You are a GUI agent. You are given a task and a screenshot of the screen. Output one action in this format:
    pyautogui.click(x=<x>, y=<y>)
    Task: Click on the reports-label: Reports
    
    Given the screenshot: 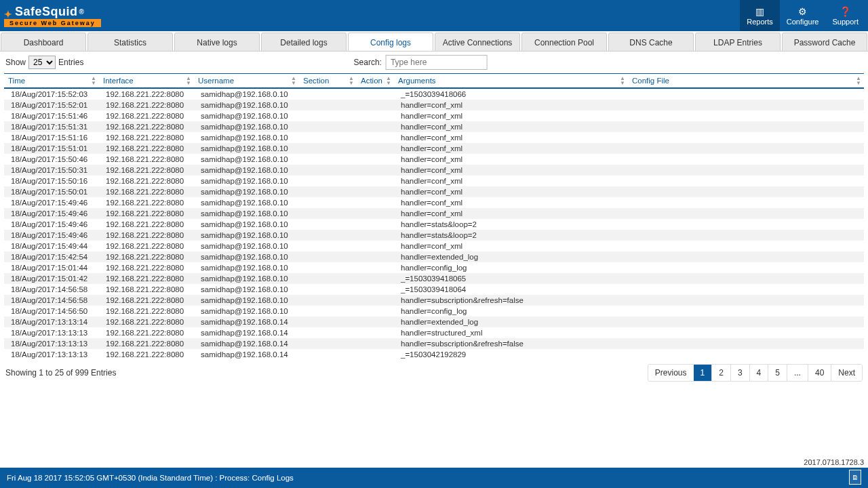 What is the action you would take?
    pyautogui.click(x=760, y=22)
    